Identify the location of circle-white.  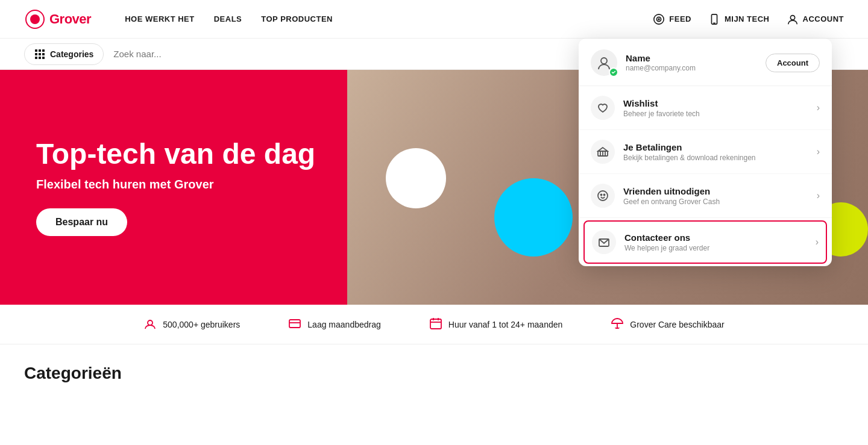
(416, 178).